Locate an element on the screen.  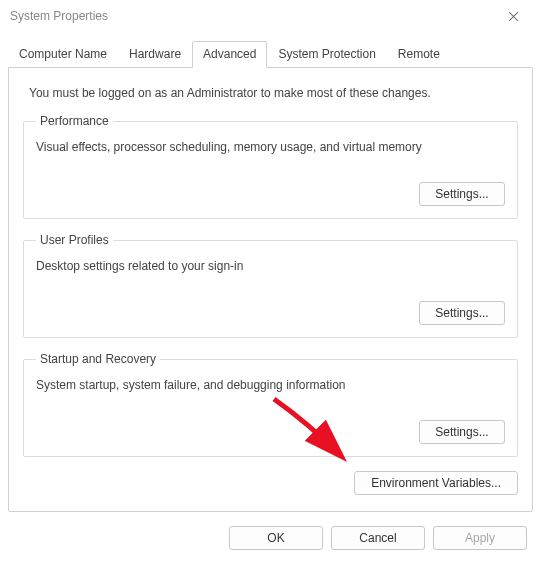
group-startup-legend: Startup and Recovery is located at coordinates (98, 359).